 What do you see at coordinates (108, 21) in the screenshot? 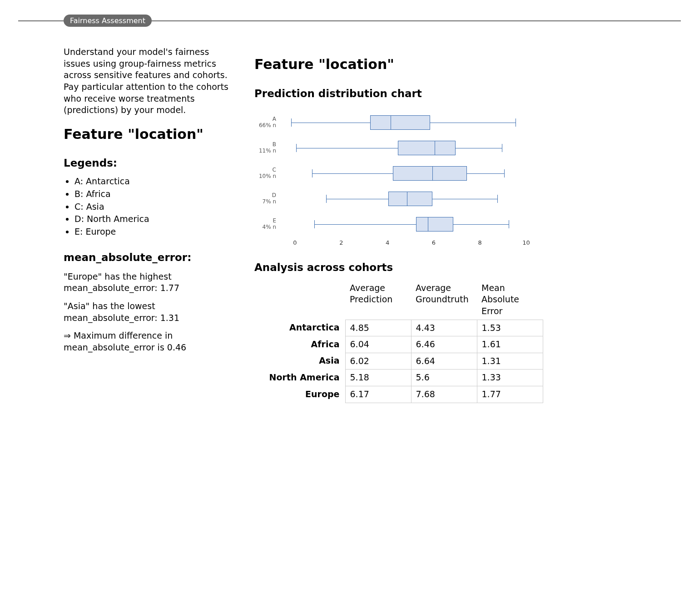
I see `section-pill: Fairness Assessment` at bounding box center [108, 21].